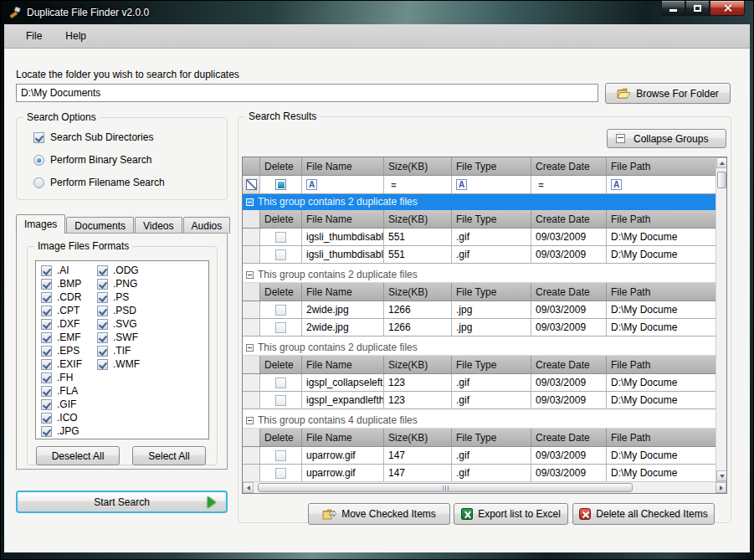  I want to click on deselect-all-button: Deselect All, so click(78, 455).